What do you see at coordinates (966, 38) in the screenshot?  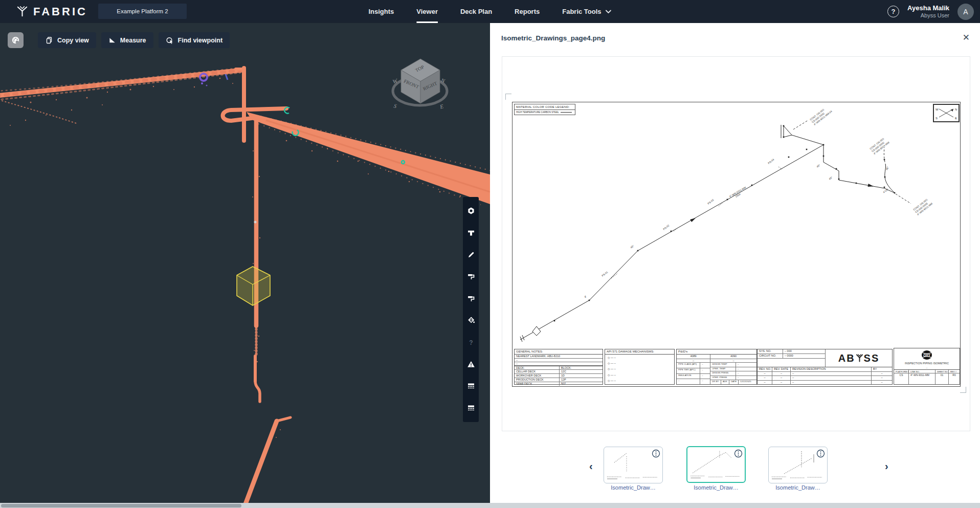 I see `close-icon: ✕` at bounding box center [966, 38].